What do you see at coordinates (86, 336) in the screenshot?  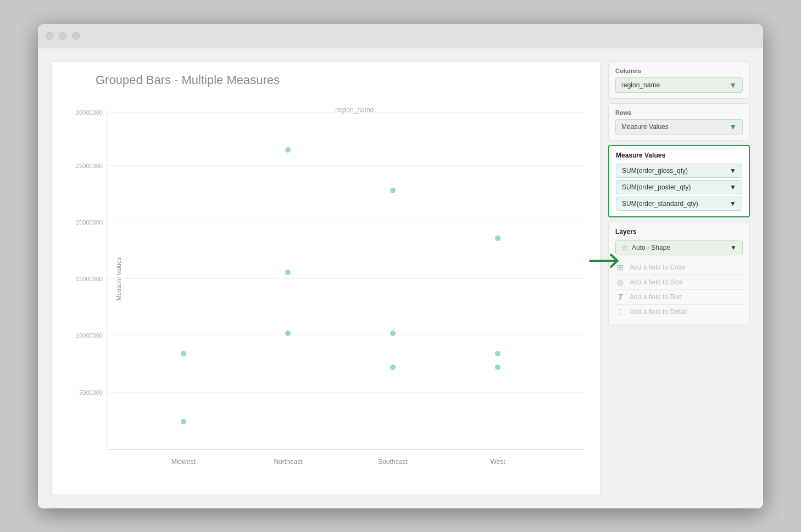 I see `y-tick-10m: 10000000` at bounding box center [86, 336].